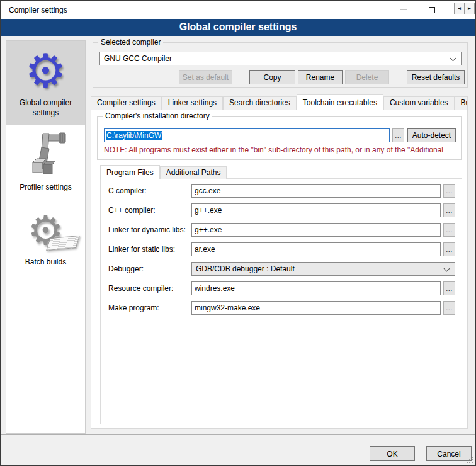 Image resolution: width=476 pixels, height=466 pixels. Describe the element at coordinates (45, 238) in the screenshot. I see `sidebar-item-batch-builds: ⚙ Batch builds` at that location.